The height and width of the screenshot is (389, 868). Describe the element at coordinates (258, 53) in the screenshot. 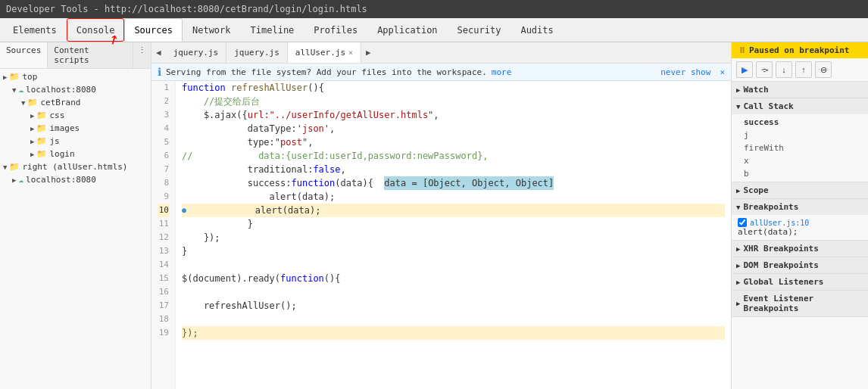

I see `file-tab-jquery: jquery.js` at that location.